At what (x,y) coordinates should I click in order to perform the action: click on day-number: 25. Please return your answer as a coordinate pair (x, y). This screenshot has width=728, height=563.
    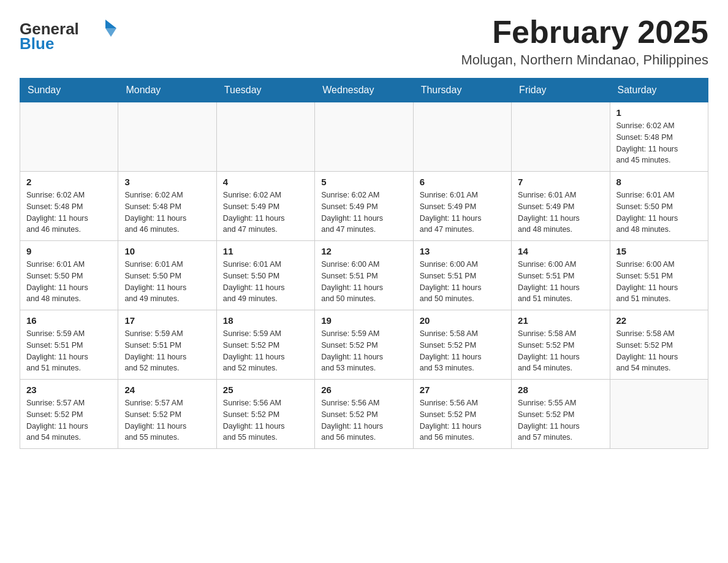
    Looking at the image, I should click on (266, 390).